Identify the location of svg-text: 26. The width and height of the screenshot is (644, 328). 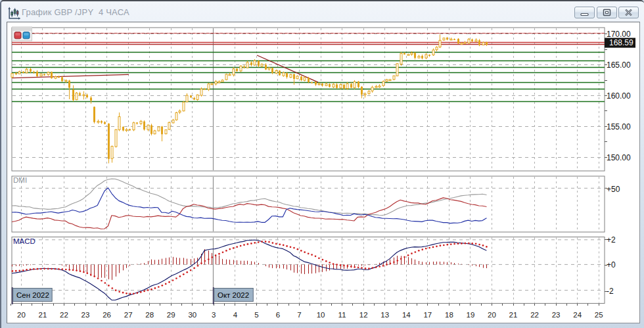
(106, 315).